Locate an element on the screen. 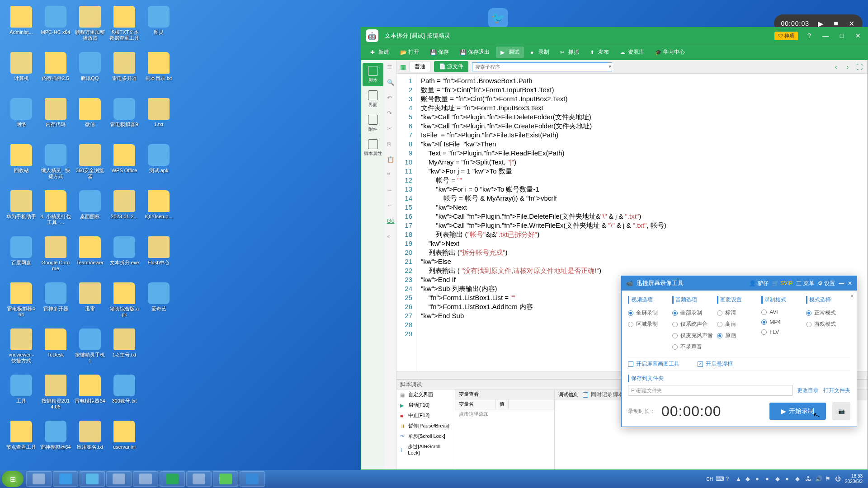 Image resolution: width=868 pixels, height=488 pixels. desktop-icon: vncviewer - 快捷方式 is located at coordinates (21, 350).